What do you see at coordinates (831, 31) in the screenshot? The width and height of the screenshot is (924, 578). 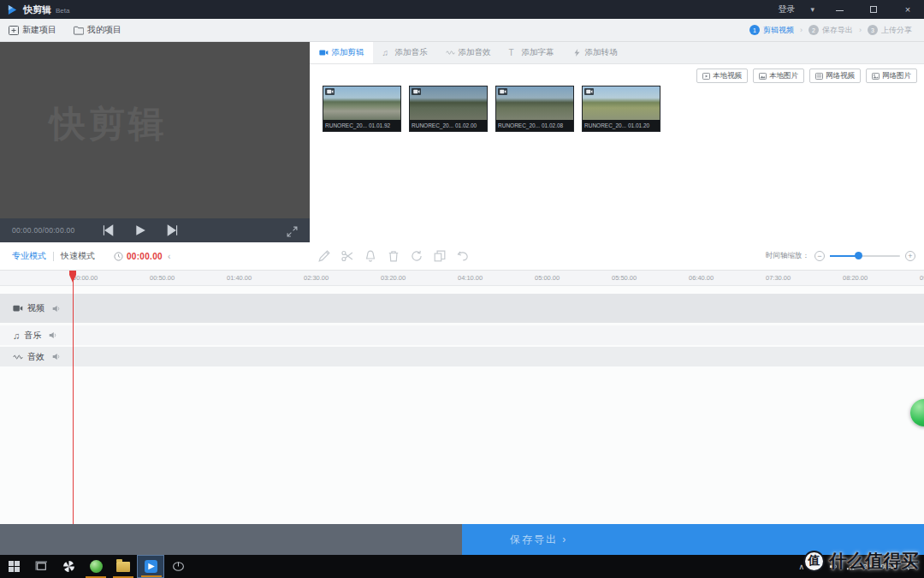 I see `step-save-export: 2 保存导出` at bounding box center [831, 31].